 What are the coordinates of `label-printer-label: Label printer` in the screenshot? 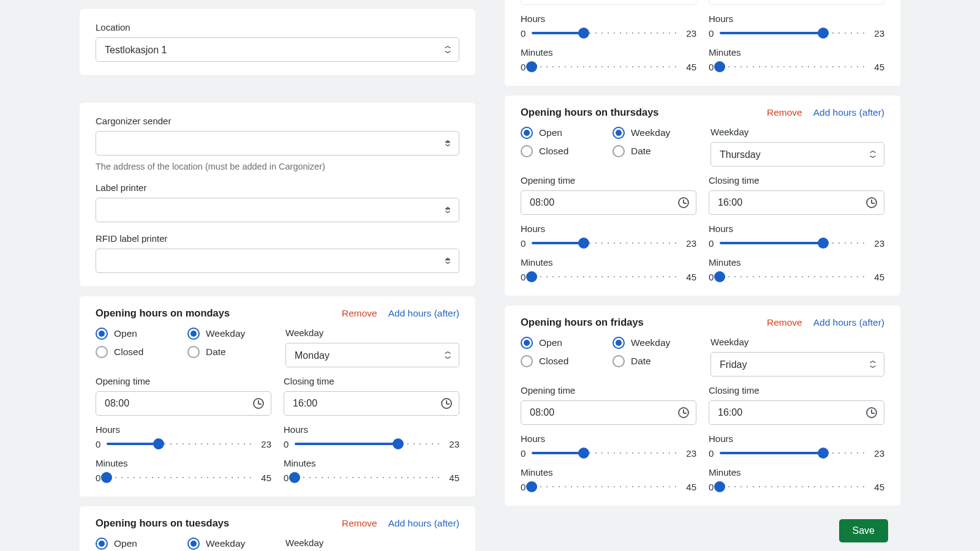 It's located at (277, 187).